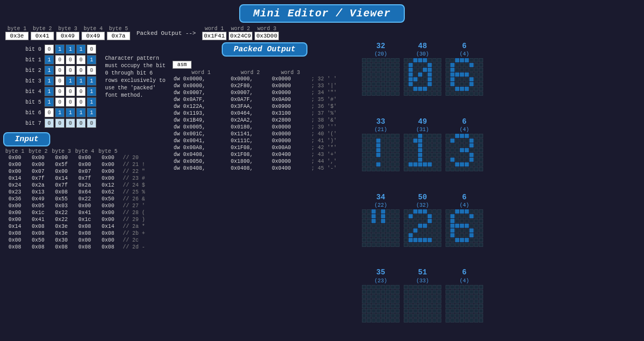 This screenshot has height=341, width=644. Describe the element at coordinates (291, 121) in the screenshot. I see `output-cell: 0x2800` at that location.